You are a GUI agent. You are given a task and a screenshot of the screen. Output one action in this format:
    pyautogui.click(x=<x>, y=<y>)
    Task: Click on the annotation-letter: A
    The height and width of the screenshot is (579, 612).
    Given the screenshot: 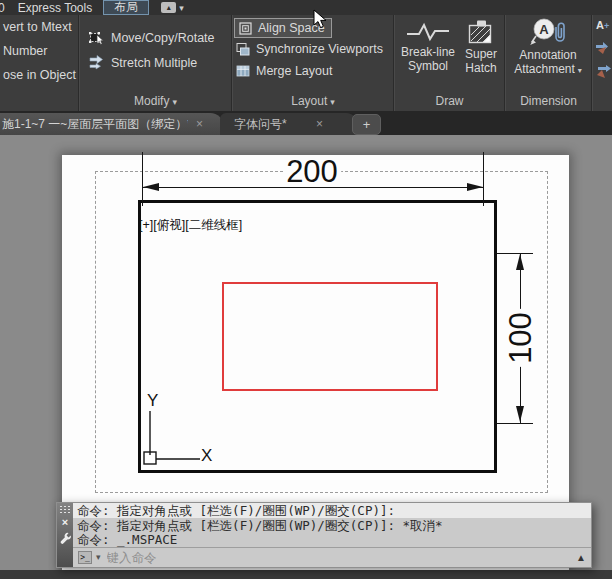 What is the action you would take?
    pyautogui.click(x=544, y=30)
    